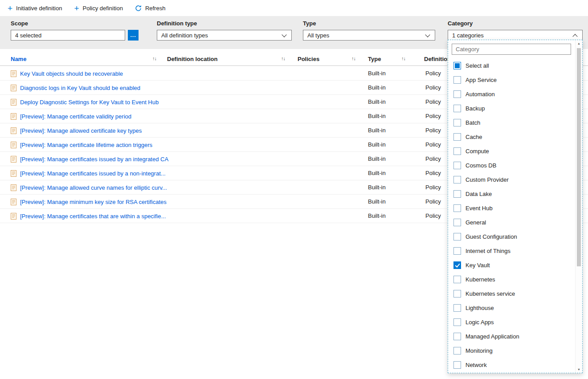 The height and width of the screenshot is (379, 588). I want to click on option-label: Kubernetes service, so click(490, 294).